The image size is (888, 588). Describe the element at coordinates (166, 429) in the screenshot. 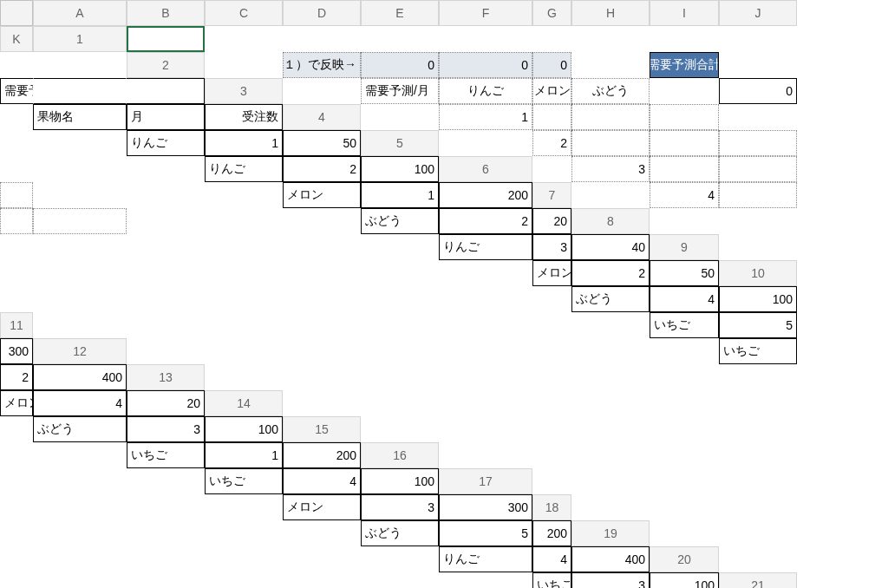

I see `right-row-10-month: 3` at that location.